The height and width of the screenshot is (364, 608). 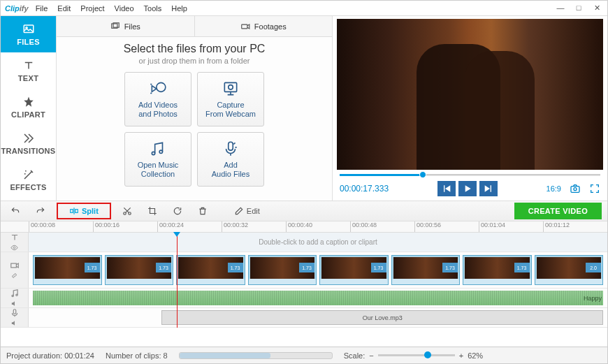 What do you see at coordinates (126, 27) in the screenshot?
I see `tab-files: Files` at bounding box center [126, 27].